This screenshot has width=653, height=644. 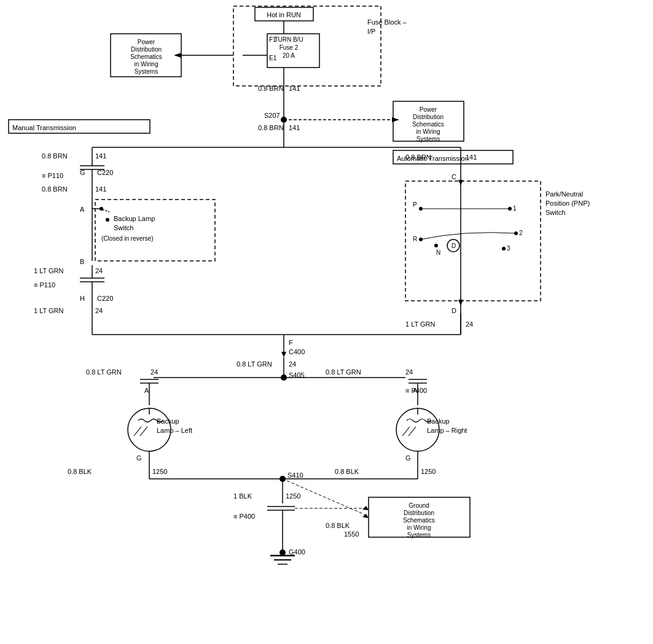 What do you see at coordinates (294, 128) in the screenshot?
I see `wire-141-2: 141` at bounding box center [294, 128].